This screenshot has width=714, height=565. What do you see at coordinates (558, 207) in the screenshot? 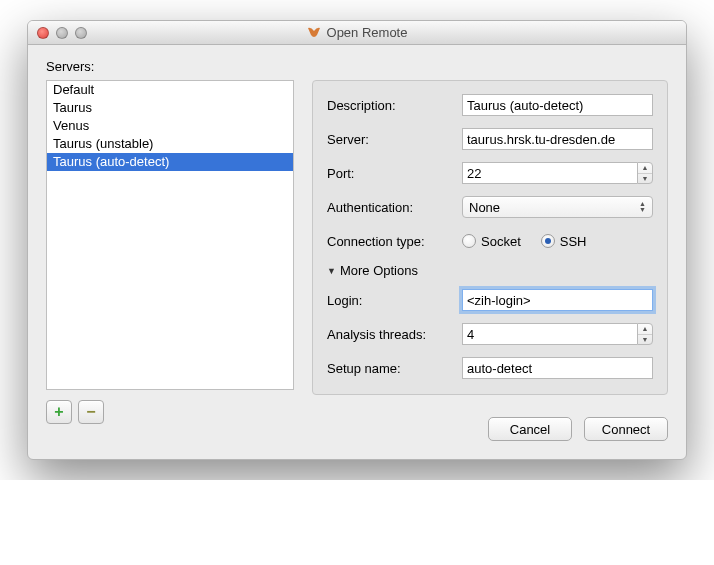
I see `authentication-select: None ▲▼` at bounding box center [558, 207].